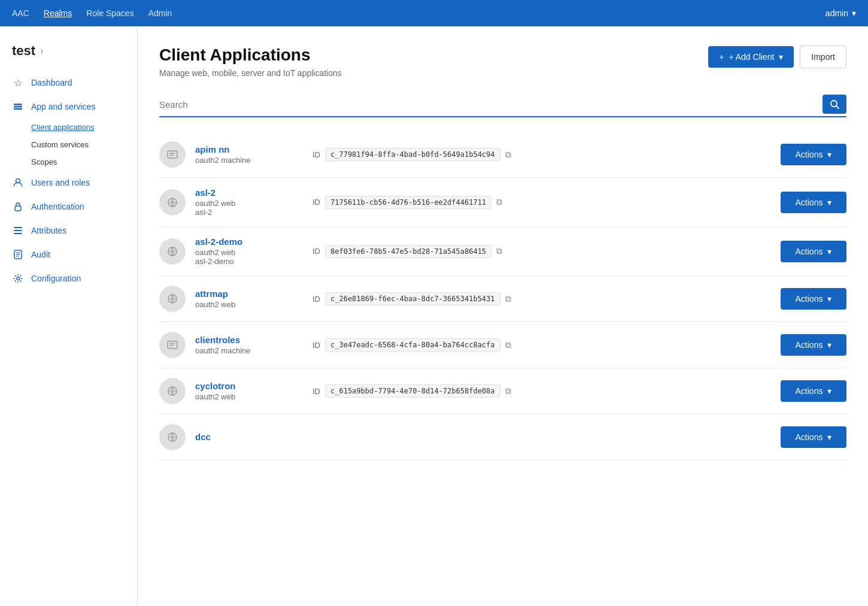  What do you see at coordinates (434, 13) in the screenshot?
I see `top-nav: AAC Realms Role Spaces Admin admin ▾` at bounding box center [434, 13].